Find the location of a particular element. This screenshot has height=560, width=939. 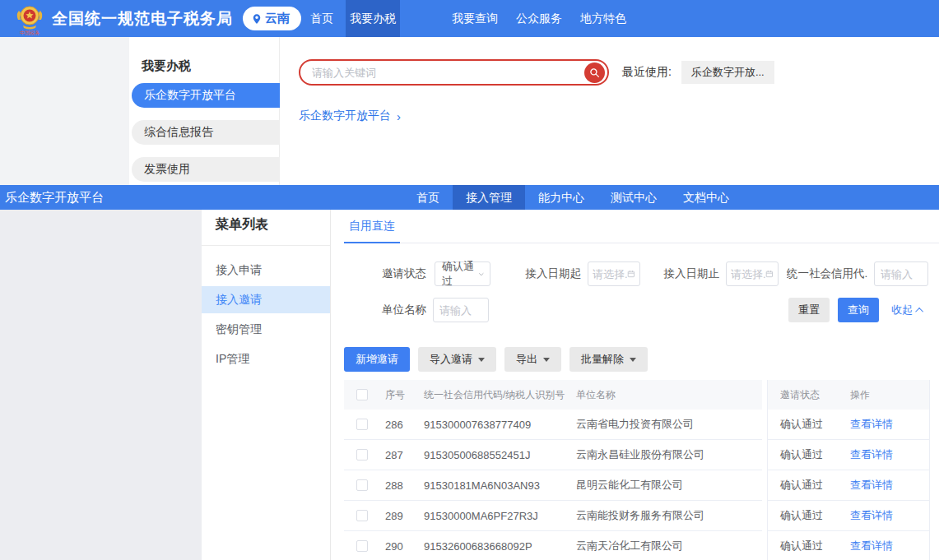

invite-status-value: 确认通过 is located at coordinates (460, 274).